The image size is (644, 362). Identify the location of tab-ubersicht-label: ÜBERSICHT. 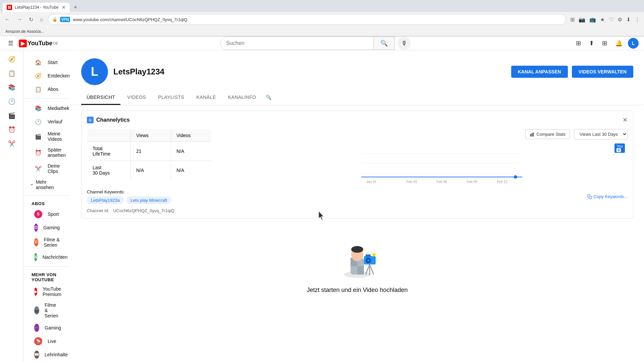
(101, 97).